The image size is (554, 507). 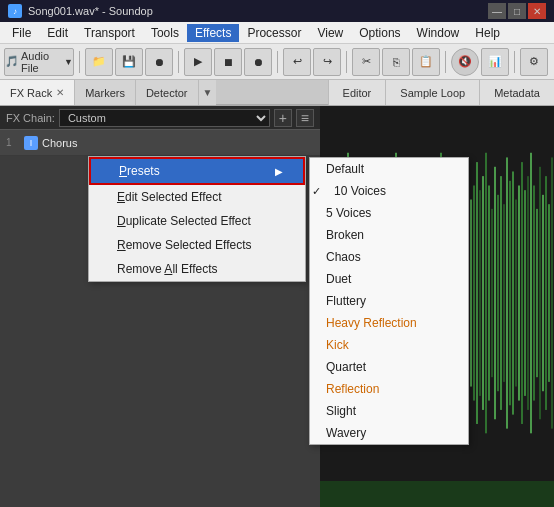 What do you see at coordinates (488, 33) in the screenshot?
I see `menu-help: Help` at bounding box center [488, 33].